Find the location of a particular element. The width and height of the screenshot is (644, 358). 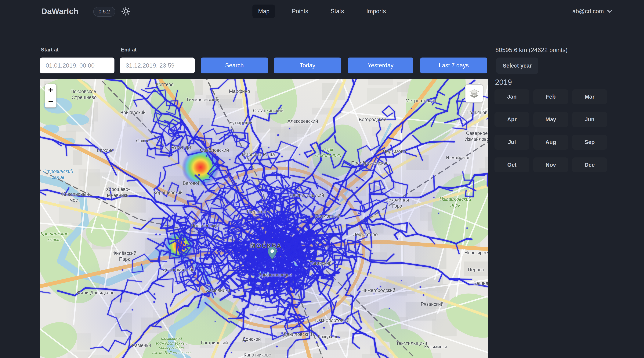

start-date-input is located at coordinates (77, 65).